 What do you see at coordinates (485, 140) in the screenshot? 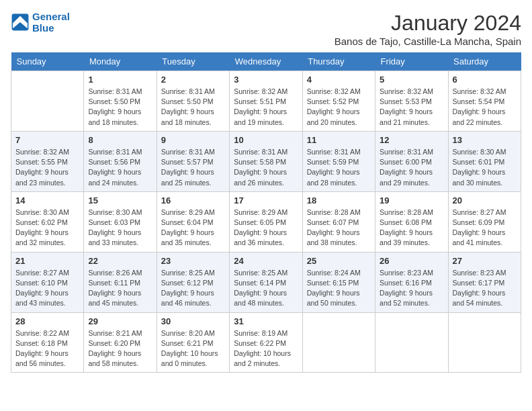
I see `day-number: 13` at bounding box center [485, 140].